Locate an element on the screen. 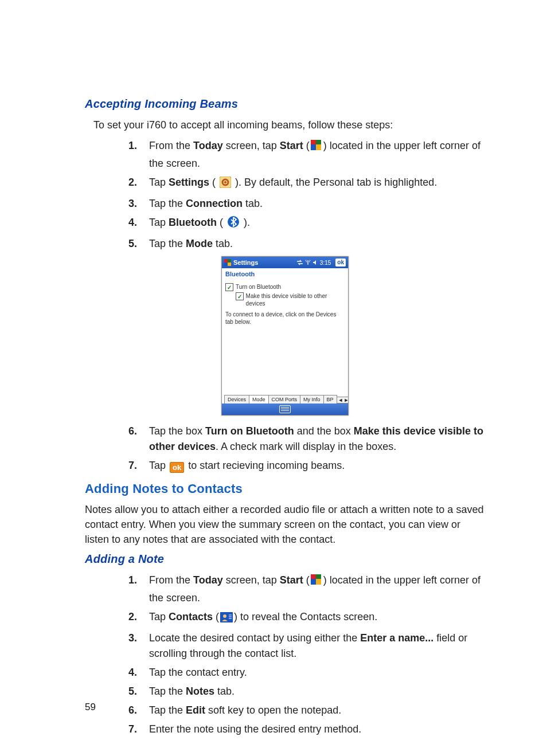 The image size is (547, 756). chevron-right-icon: ► is located at coordinates (346, 400).